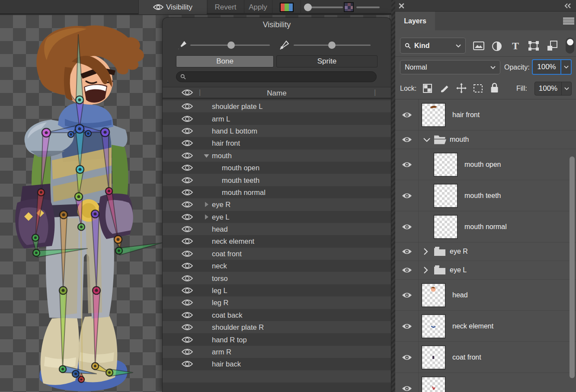  What do you see at coordinates (276, 77) in the screenshot?
I see `search-input` at bounding box center [276, 77].